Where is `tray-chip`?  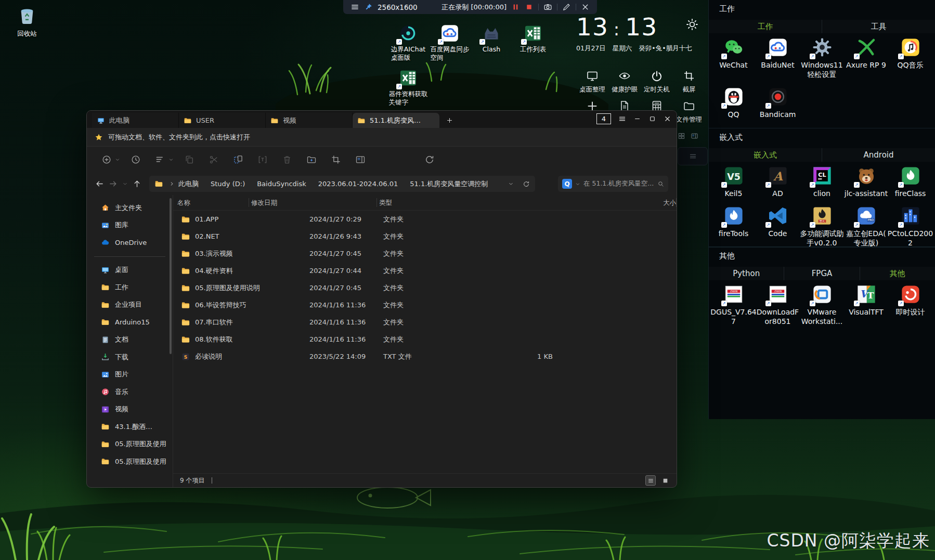
tray-chip is located at coordinates (693, 156).